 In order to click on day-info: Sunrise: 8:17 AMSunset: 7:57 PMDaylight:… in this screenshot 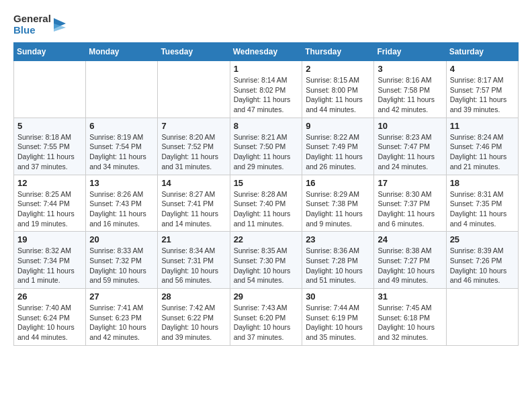, I will do `click(482, 95)`.